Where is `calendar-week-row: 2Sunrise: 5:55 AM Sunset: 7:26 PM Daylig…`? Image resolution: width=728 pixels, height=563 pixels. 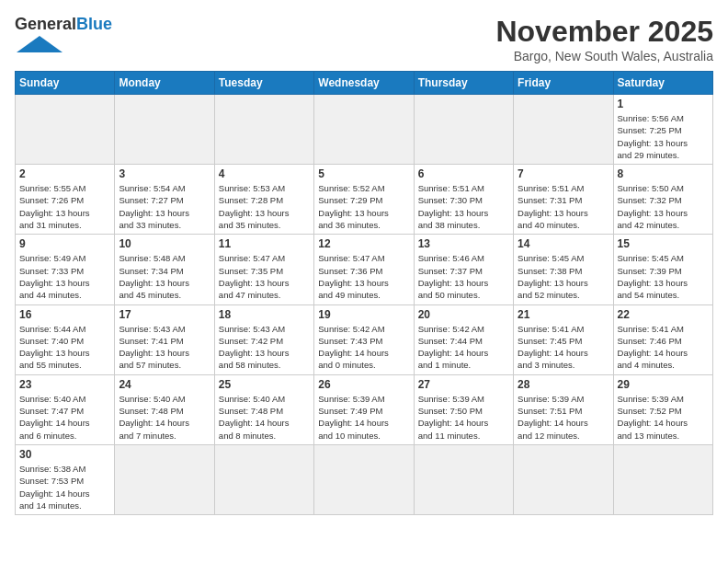
calendar-week-row: 2Sunrise: 5:55 AM Sunset: 7:26 PM Daylig… is located at coordinates (364, 200).